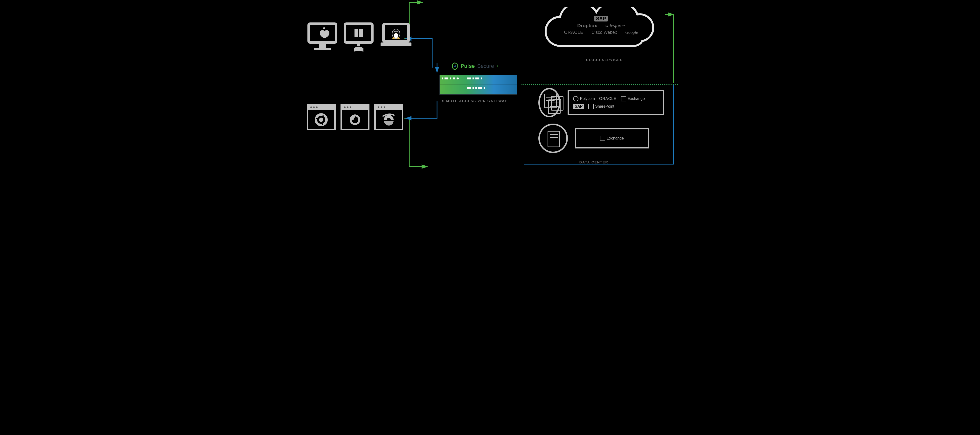 This screenshot has width=980, height=435. I want to click on pulse-secure-mark-icon, so click(455, 66).